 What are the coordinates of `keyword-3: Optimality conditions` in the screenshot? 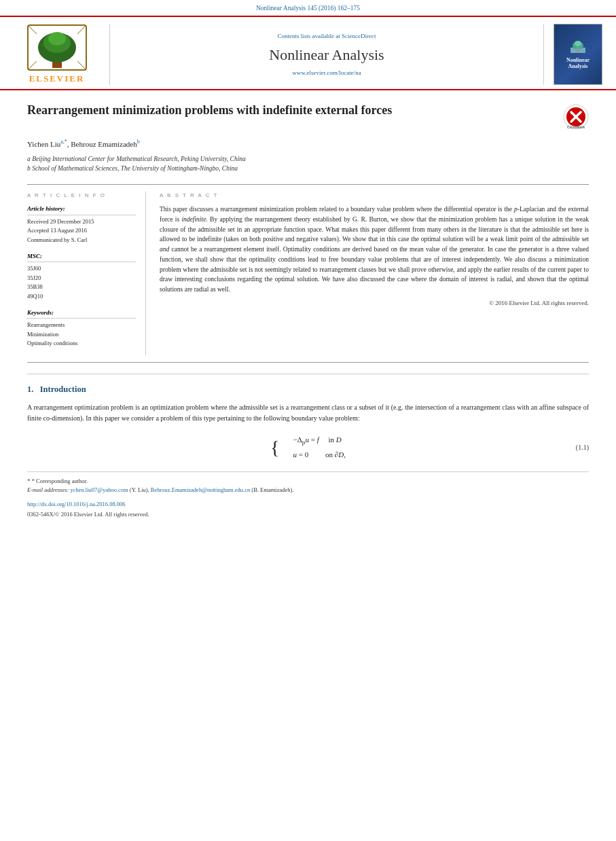 It's located at (81, 344).